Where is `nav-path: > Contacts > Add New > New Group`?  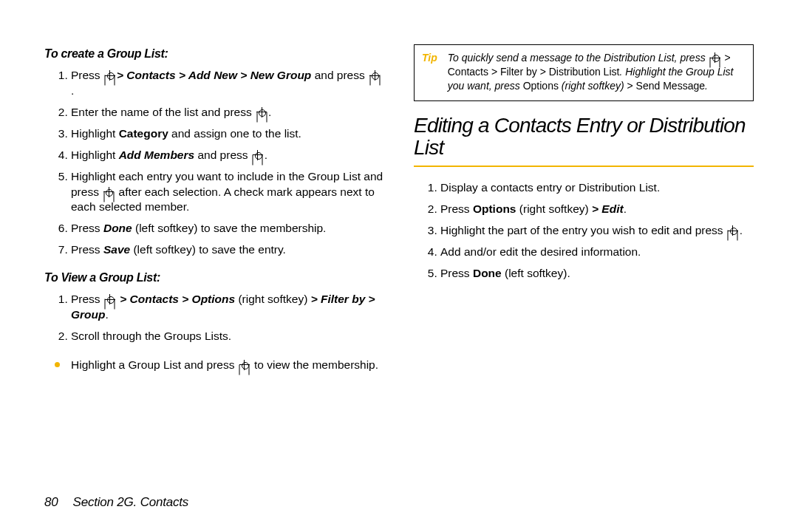
nav-path: > Contacts > Add New > New Group is located at coordinates (214, 75).